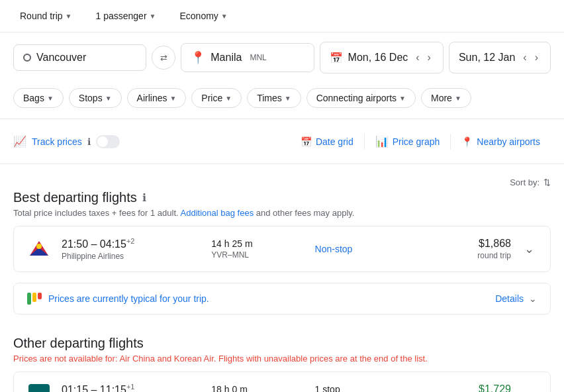  What do you see at coordinates (381, 58) in the screenshot?
I see `depart-date-field: 📅 Mon, 16 Dec ‹ ›` at bounding box center [381, 58].